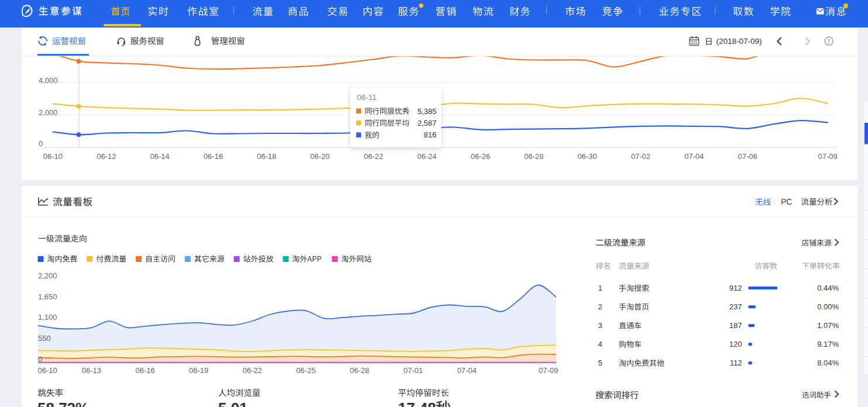 Image resolution: width=868 pixels, height=407 pixels. Describe the element at coordinates (828, 306) in the screenshot. I see `svg-text: 0.00%` at that location.